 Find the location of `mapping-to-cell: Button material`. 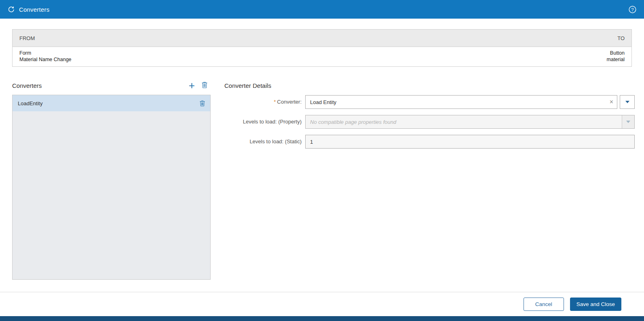

mapping-to-cell: Button material is located at coordinates (616, 56).